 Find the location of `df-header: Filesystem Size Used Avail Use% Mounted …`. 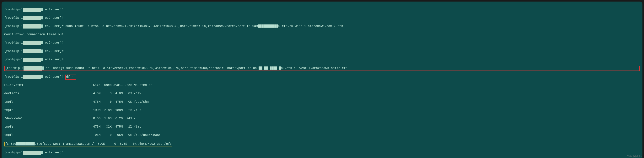

df-header: Filesystem Size Used Avail Use% Mounted … is located at coordinates (322, 86).